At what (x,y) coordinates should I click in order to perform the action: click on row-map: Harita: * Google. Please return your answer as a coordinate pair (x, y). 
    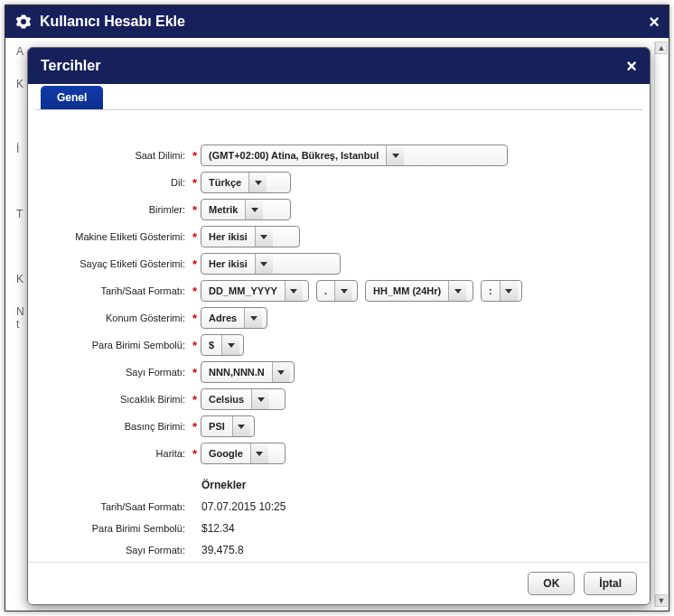
    Looking at the image, I should click on (339, 453).